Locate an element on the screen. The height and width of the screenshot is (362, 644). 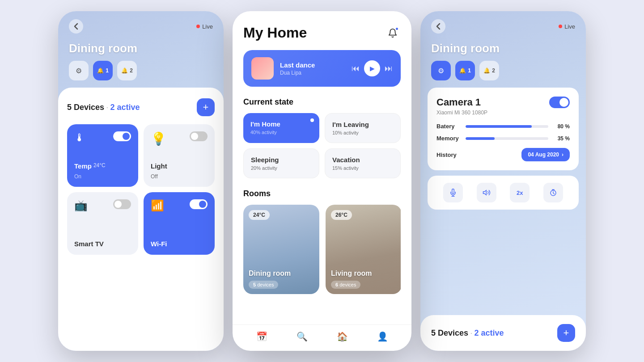
volume-button is located at coordinates (487, 193).